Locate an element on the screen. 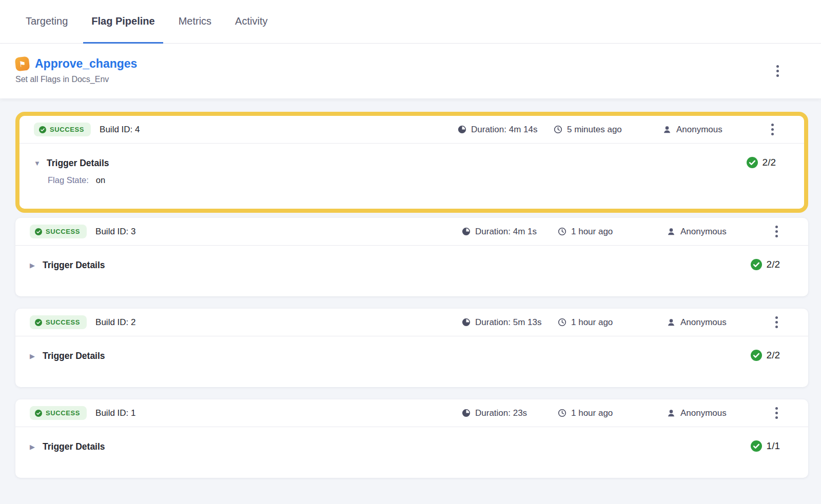  tab-flag-pipeline: Flag Pipeline is located at coordinates (123, 22).